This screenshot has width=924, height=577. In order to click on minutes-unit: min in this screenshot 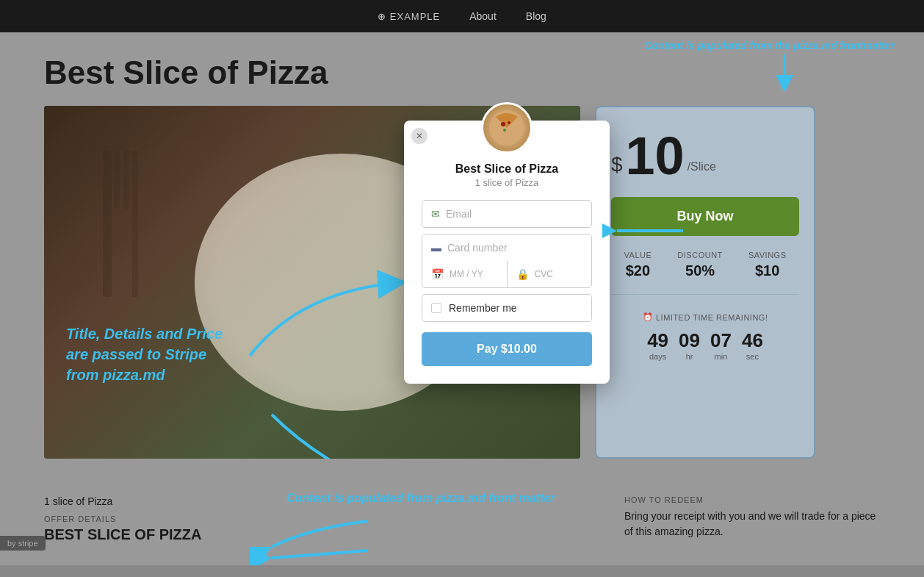, I will do `click(721, 356)`.